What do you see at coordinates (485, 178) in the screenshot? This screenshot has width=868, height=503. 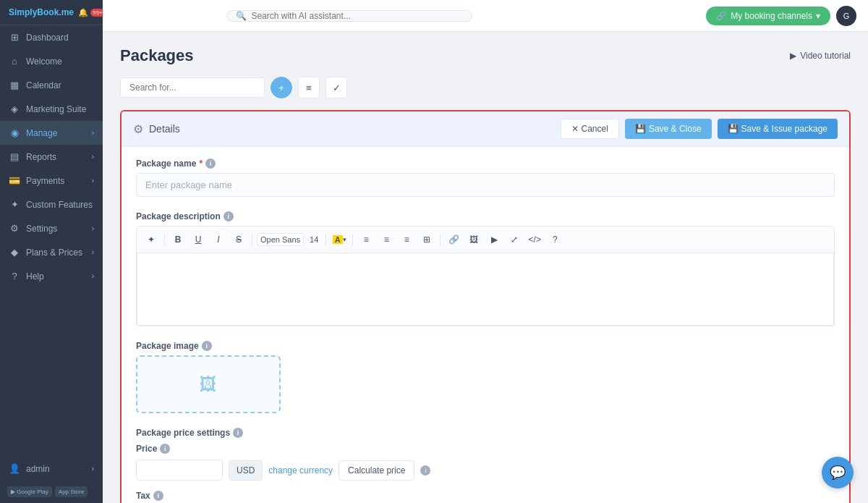 I see `package-name-section: Package name * i` at bounding box center [485, 178].